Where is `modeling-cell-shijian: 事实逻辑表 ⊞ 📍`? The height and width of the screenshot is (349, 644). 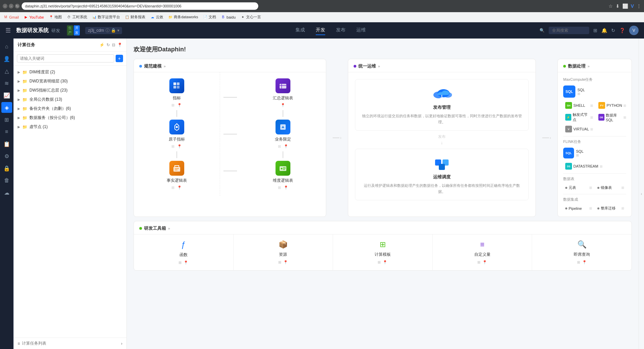
modeling-cell-shijian: 事实逻辑表 ⊞ 📍 is located at coordinates (177, 175).